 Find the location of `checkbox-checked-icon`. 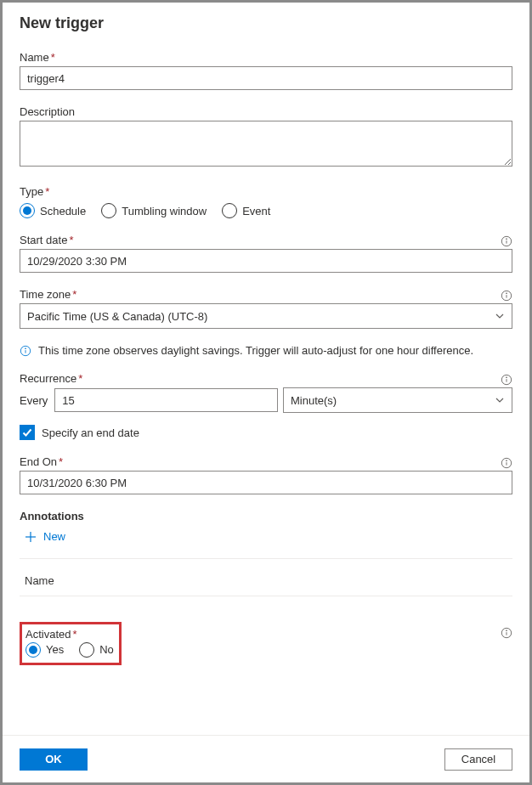

checkbox-checked-icon is located at coordinates (27, 432).